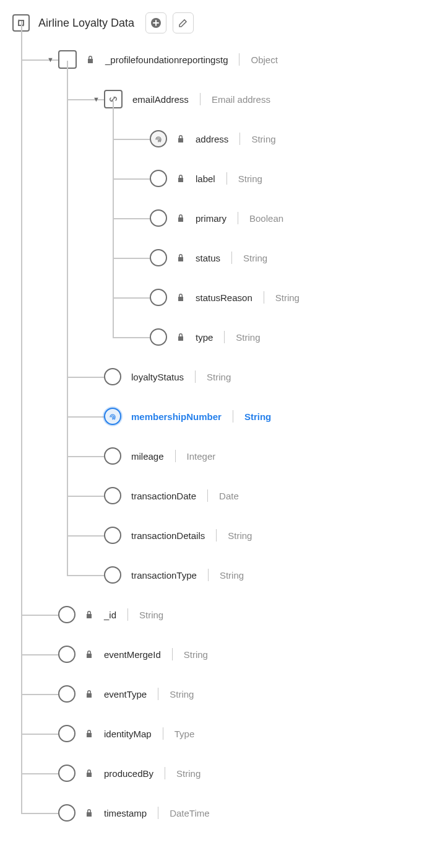 This screenshot has width=427, height=868. Describe the element at coordinates (259, 99) in the screenshot. I see `tree-node-email: ▼ emailAddress Email address` at that location.